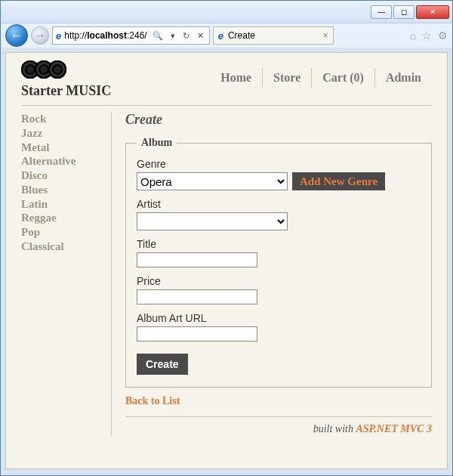 This screenshot has height=476, width=453. Describe the element at coordinates (226, 12) in the screenshot. I see `window-titlebar: — ◻ ✕` at that location.